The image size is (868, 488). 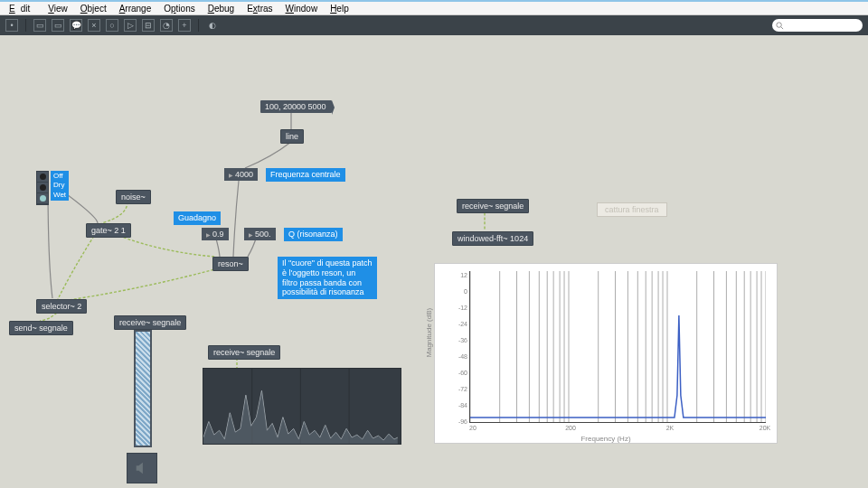 I want to click on menu-help: Help, so click(x=340, y=9).